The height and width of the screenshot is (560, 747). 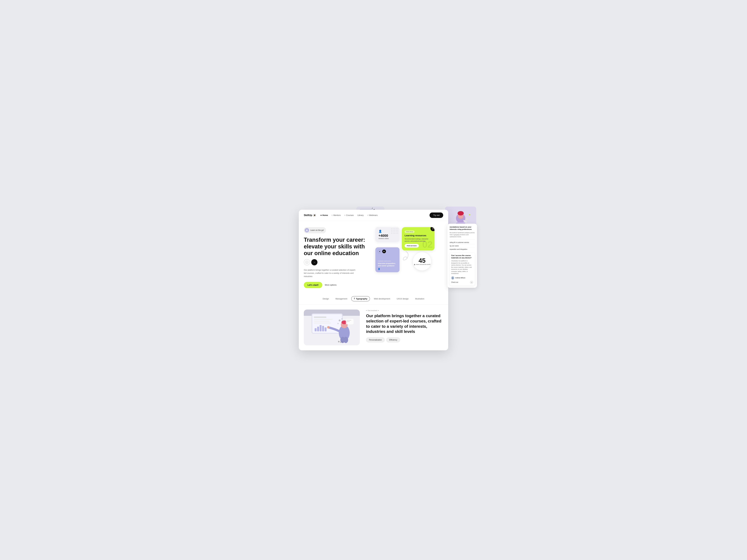 I want to click on illustration-card, so click(x=332, y=327).